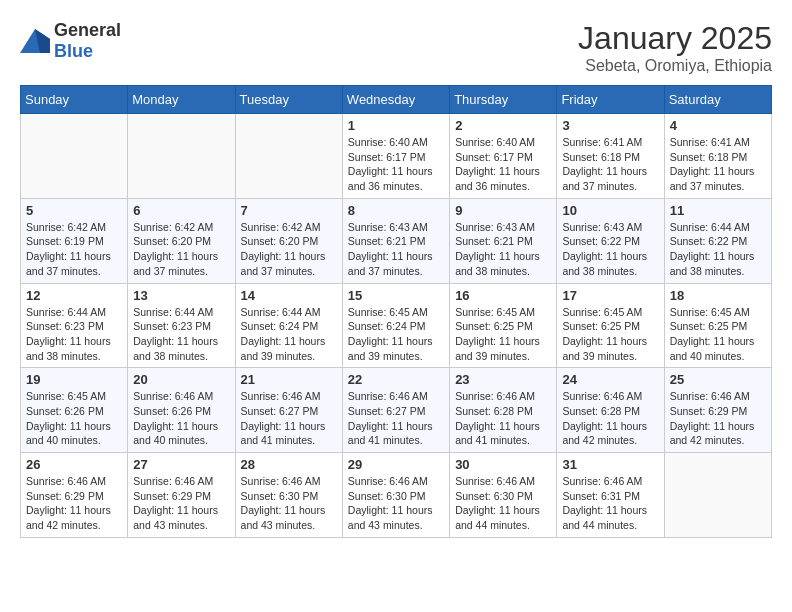 The width and height of the screenshot is (792, 612). I want to click on day-number: 20, so click(181, 380).